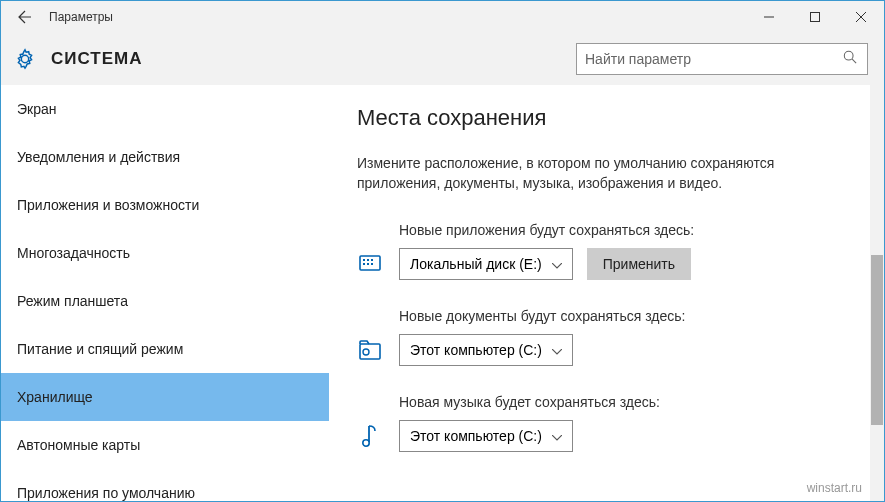  What do you see at coordinates (642, 402) in the screenshot?
I see `setting-label: Новая музыка будет сохраняться здесь:` at bounding box center [642, 402].